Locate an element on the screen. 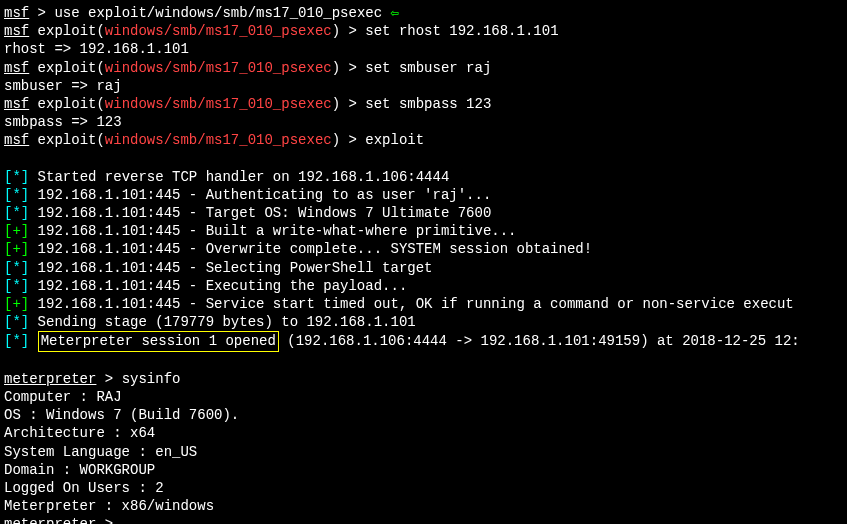 The width and height of the screenshot is (847, 524). output-smbpass: smbpass => 123 is located at coordinates (424, 122).